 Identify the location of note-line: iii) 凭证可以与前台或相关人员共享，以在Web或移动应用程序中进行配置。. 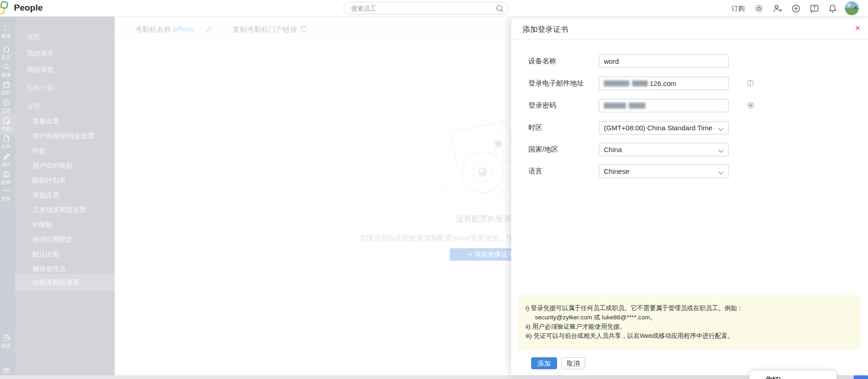
(655, 336).